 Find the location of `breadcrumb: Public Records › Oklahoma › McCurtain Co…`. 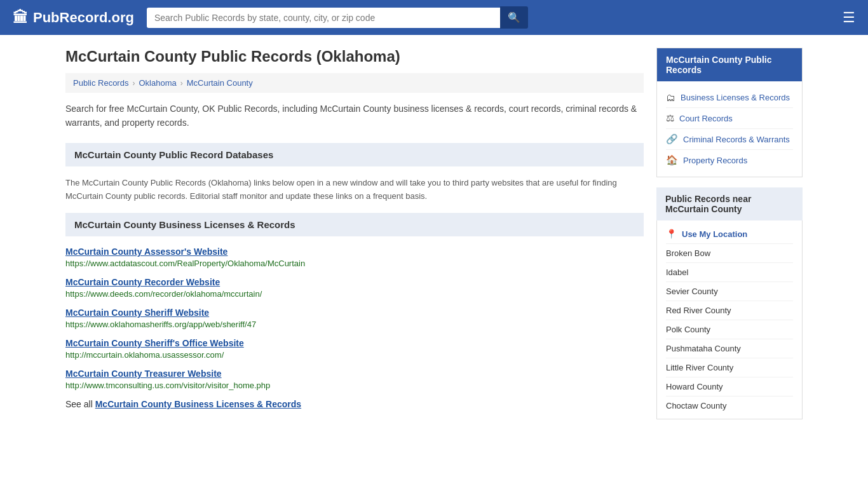

breadcrumb: Public Records › Oklahoma › McCurtain Co… is located at coordinates (355, 83).